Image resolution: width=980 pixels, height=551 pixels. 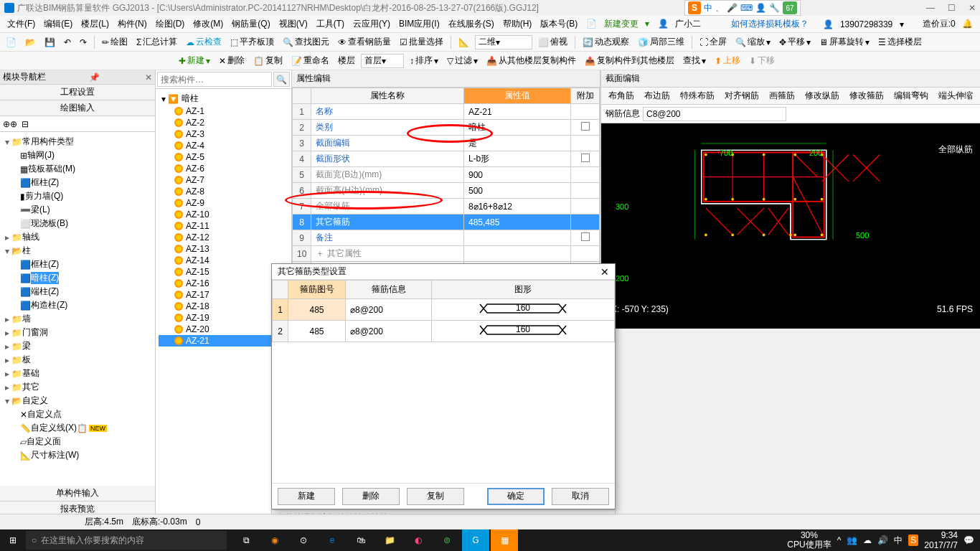 I want to click on tb-new-icon: 📄, so click(x=11, y=42).